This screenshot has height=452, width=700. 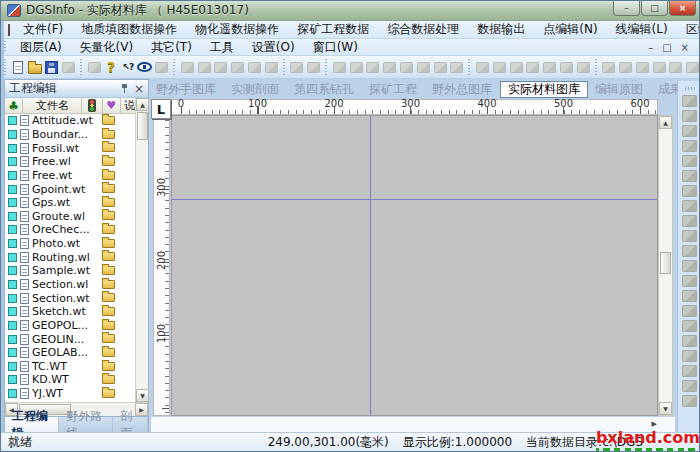 I want to click on line-tool-4-icon, so click(x=532, y=68).